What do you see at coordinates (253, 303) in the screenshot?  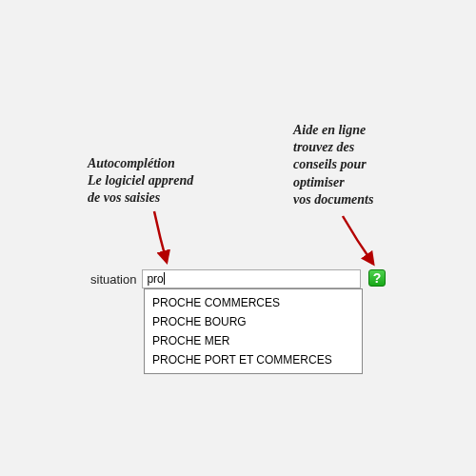 I see `autocomplete-option: PROCHE COMMERCES` at bounding box center [253, 303].